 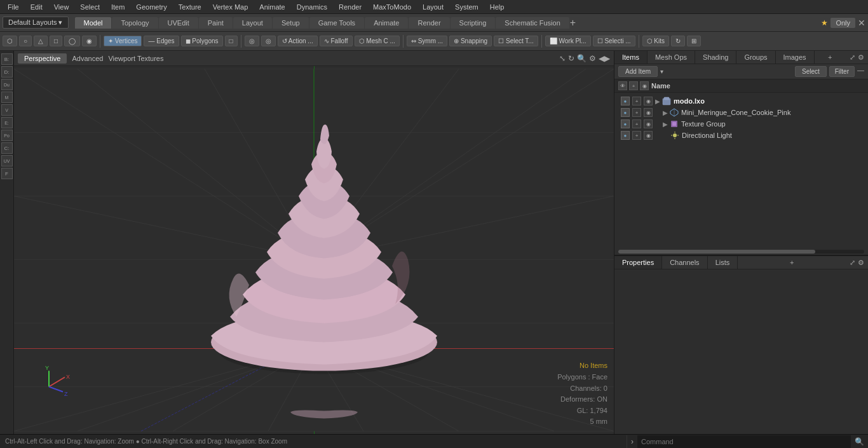 What do you see at coordinates (631, 57) in the screenshot?
I see `tab-items: Items` at bounding box center [631, 57].